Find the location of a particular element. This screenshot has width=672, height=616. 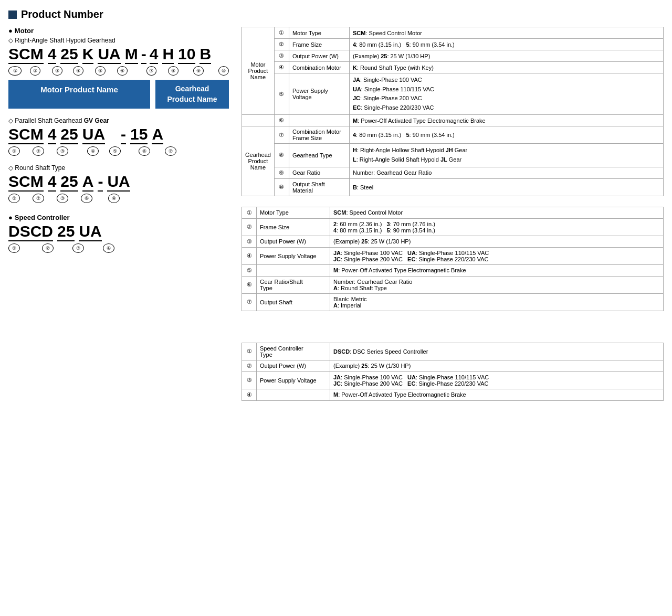

table-row: ④ M: Power-Off Activated Type Electromag… is located at coordinates (453, 395).